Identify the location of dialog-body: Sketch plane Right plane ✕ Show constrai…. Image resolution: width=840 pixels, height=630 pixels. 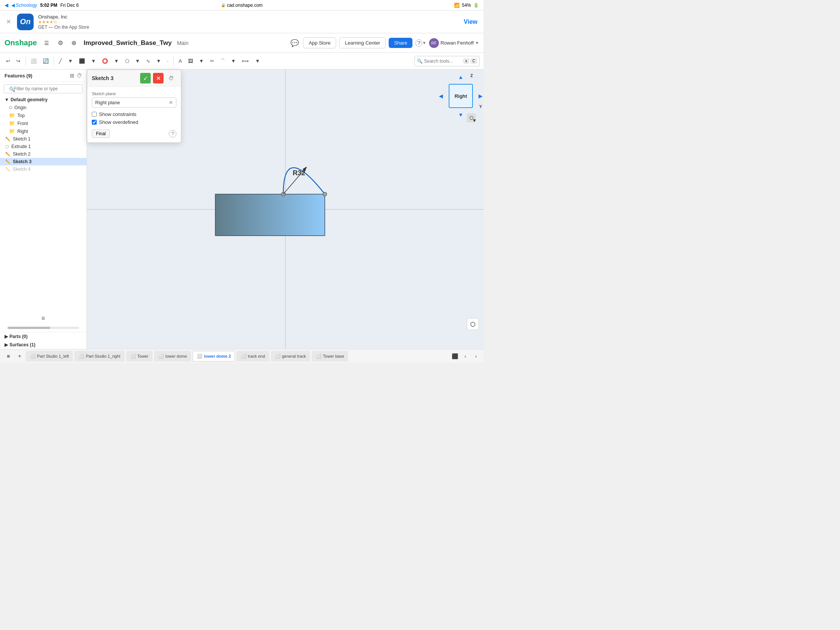
(134, 115).